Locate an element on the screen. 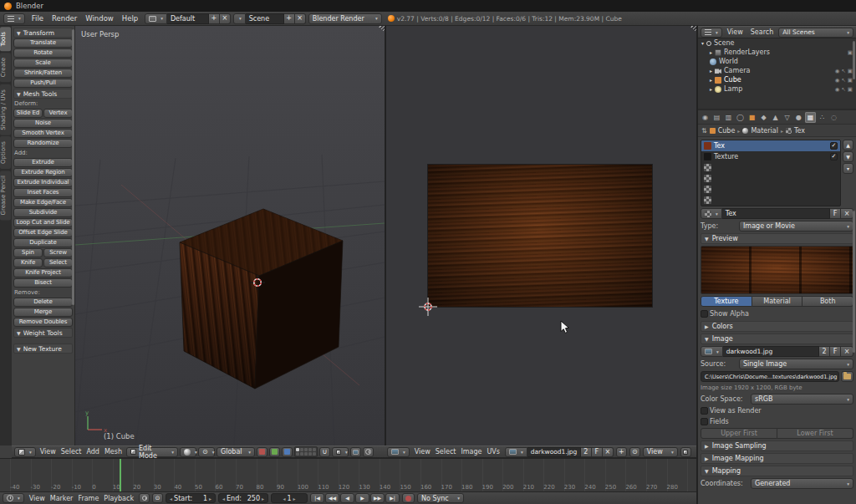  timeline: -40-30-20-100102030405060708090100110120… is located at coordinates (348, 475).